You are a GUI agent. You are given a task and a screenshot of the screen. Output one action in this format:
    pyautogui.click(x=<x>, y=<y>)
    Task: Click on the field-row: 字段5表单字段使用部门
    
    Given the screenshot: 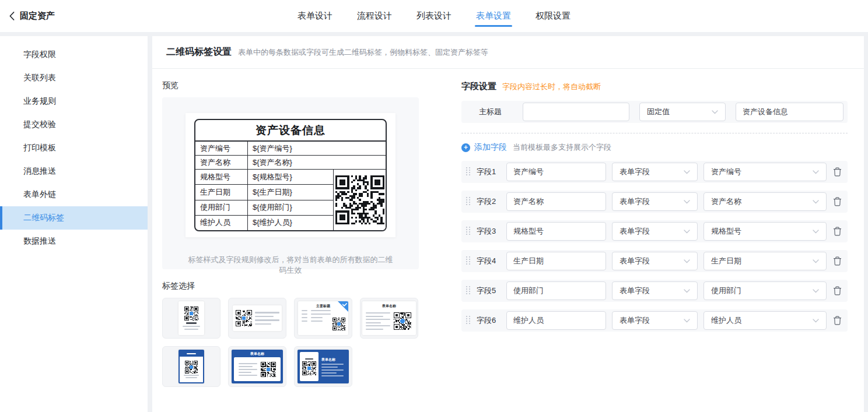 What is the action you would take?
    pyautogui.click(x=654, y=291)
    